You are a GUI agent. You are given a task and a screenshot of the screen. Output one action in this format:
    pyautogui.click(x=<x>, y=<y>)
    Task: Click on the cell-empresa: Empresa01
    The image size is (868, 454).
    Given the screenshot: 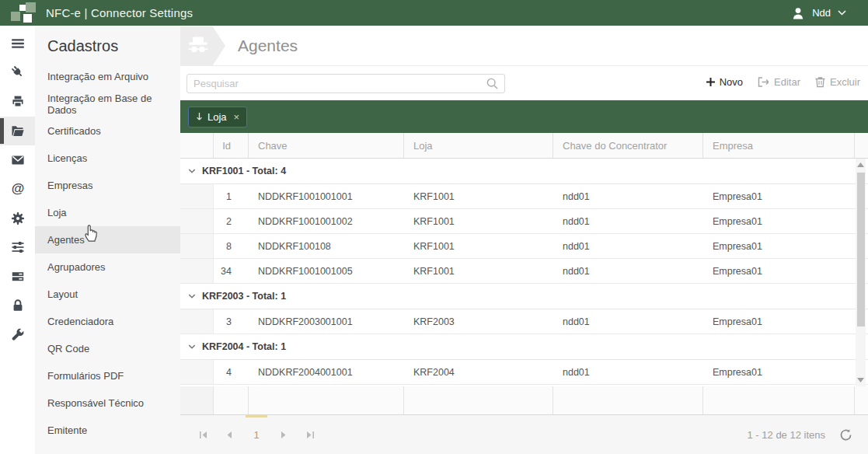 What is the action you would take?
    pyautogui.click(x=779, y=221)
    